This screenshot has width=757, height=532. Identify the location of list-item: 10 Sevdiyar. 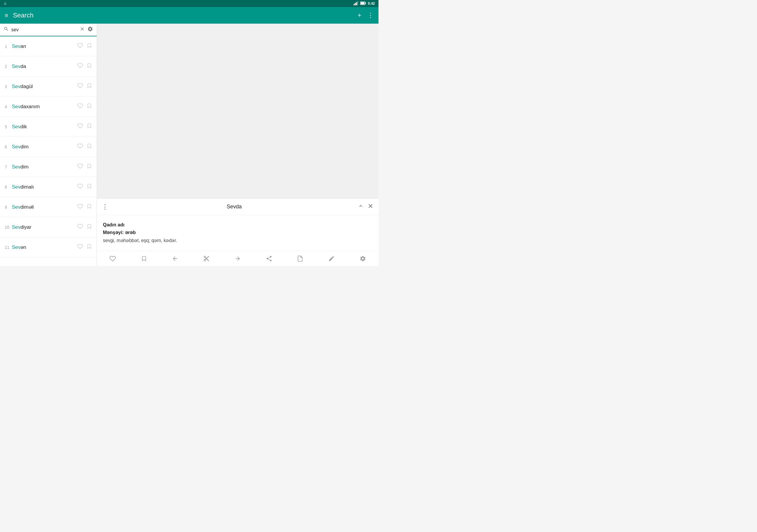
(48, 227).